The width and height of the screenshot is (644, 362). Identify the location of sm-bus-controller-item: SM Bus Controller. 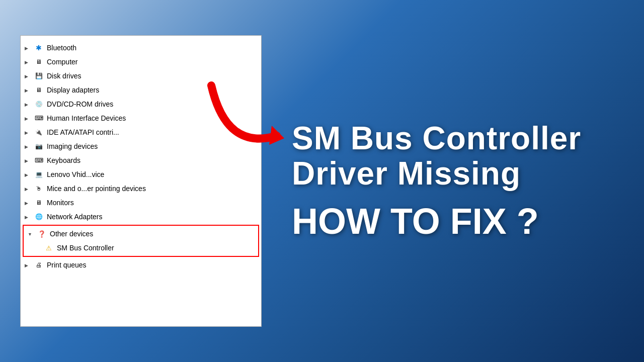
(141, 248).